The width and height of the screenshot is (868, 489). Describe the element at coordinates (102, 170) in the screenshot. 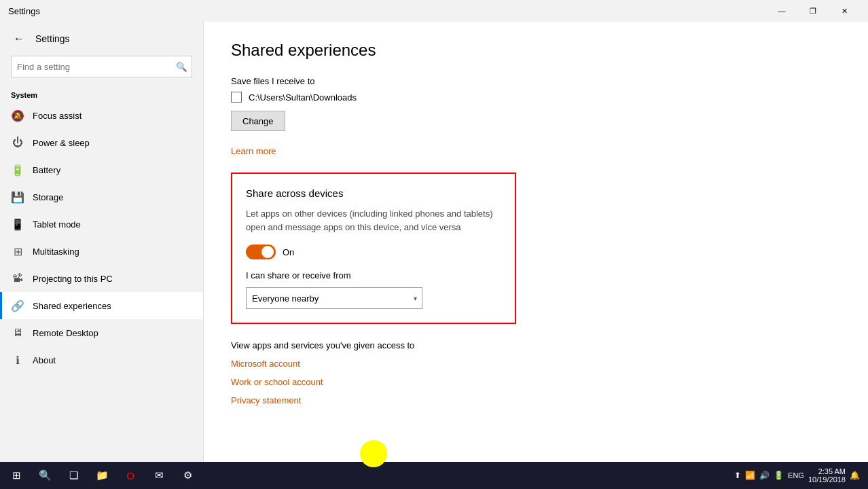

I see `sidebar-item-battery: 🔋Battery` at that location.